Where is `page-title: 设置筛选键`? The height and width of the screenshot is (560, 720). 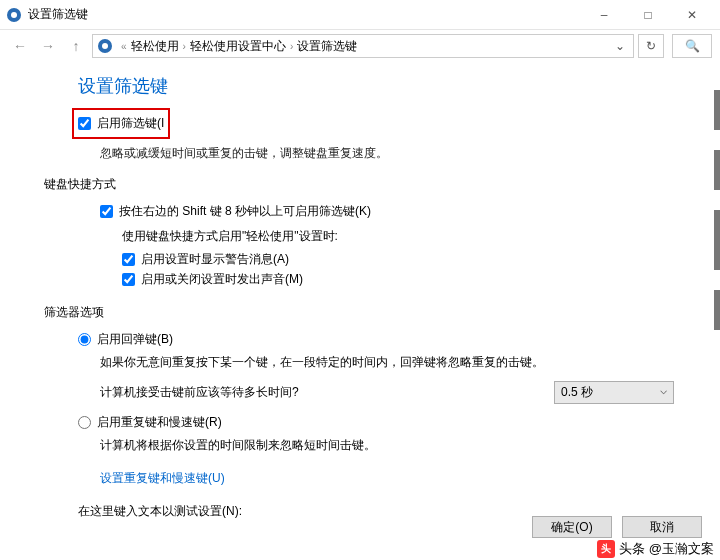
page-title: 设置筛选键 is located at coordinates (386, 86).